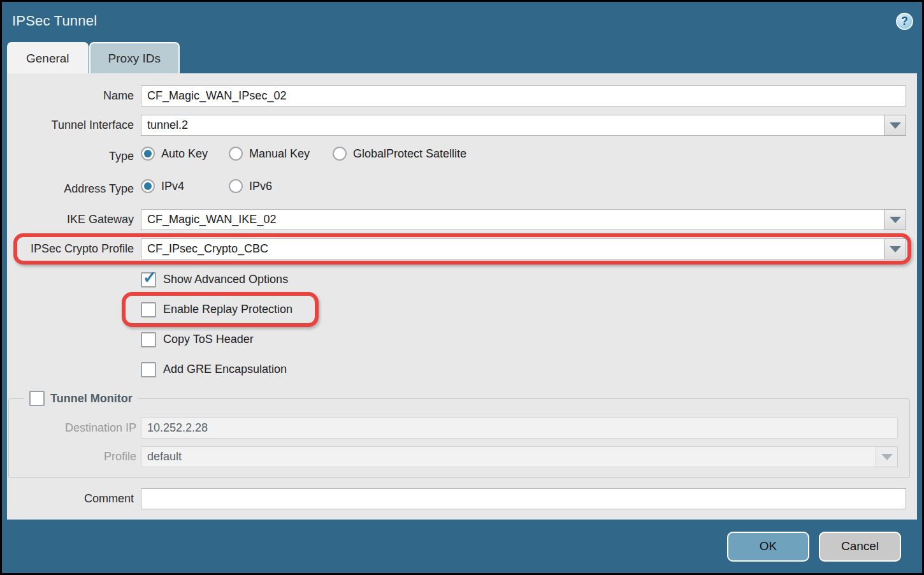 The width and height of the screenshot is (924, 575). Describe the element at coordinates (185, 154) in the screenshot. I see `radio-auto-key: Auto Key` at that location.